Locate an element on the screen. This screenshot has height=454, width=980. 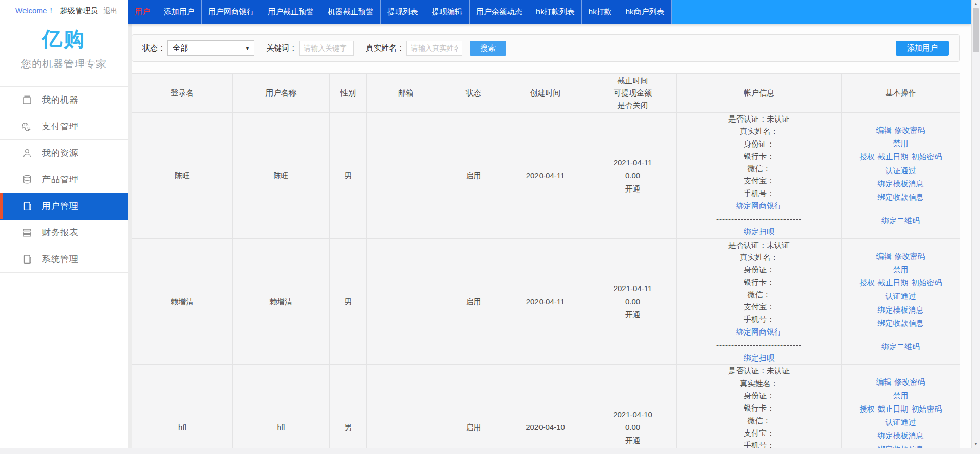
status-select: 全部 ▼ is located at coordinates (211, 48).